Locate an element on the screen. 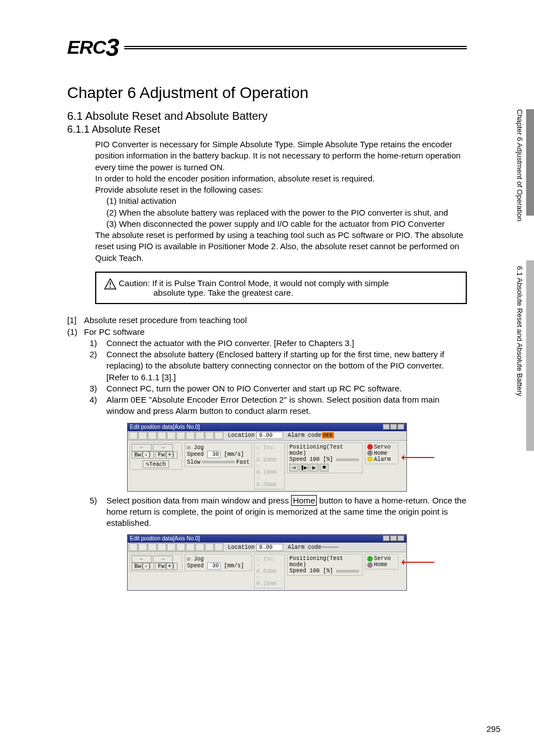 This screenshot has height=756, width=534. shot1-fw-button: → is located at coordinates (163, 448).